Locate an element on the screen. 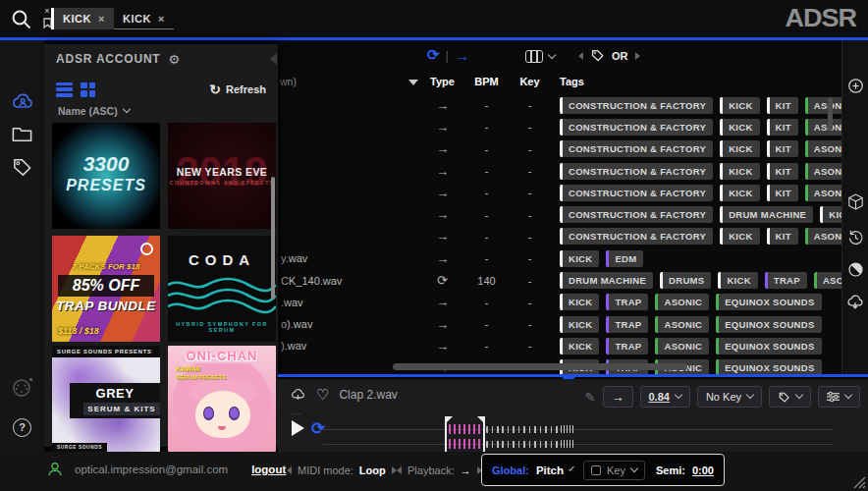  download-cloud-icon is located at coordinates (298, 395).